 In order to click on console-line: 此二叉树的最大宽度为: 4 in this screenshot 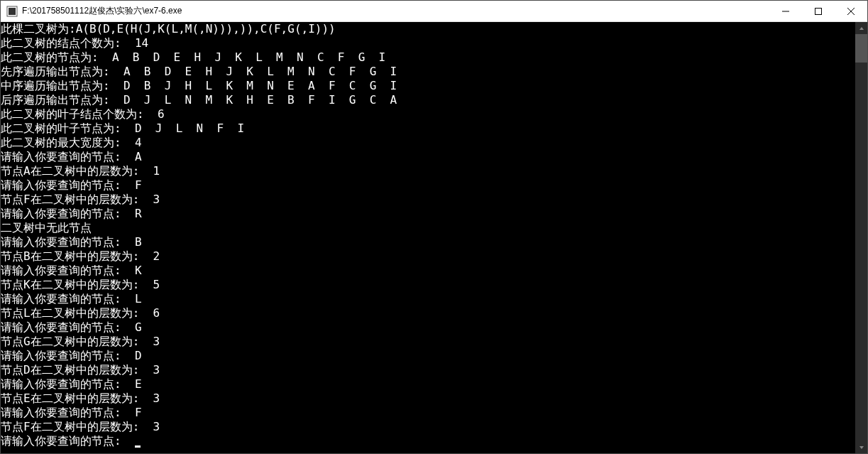, I will do `click(434, 143)`.